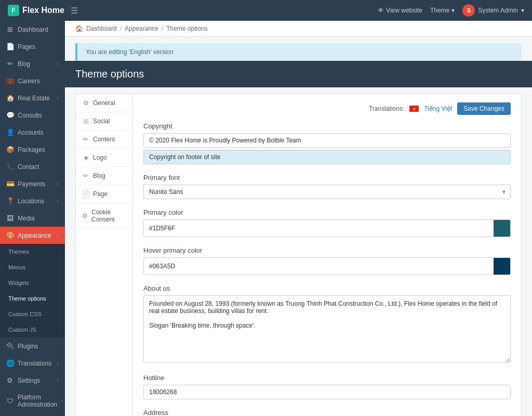 The width and height of the screenshot is (532, 416). I want to click on sidebar-item-appearance: 🎨 Appearance ▾, so click(32, 235).